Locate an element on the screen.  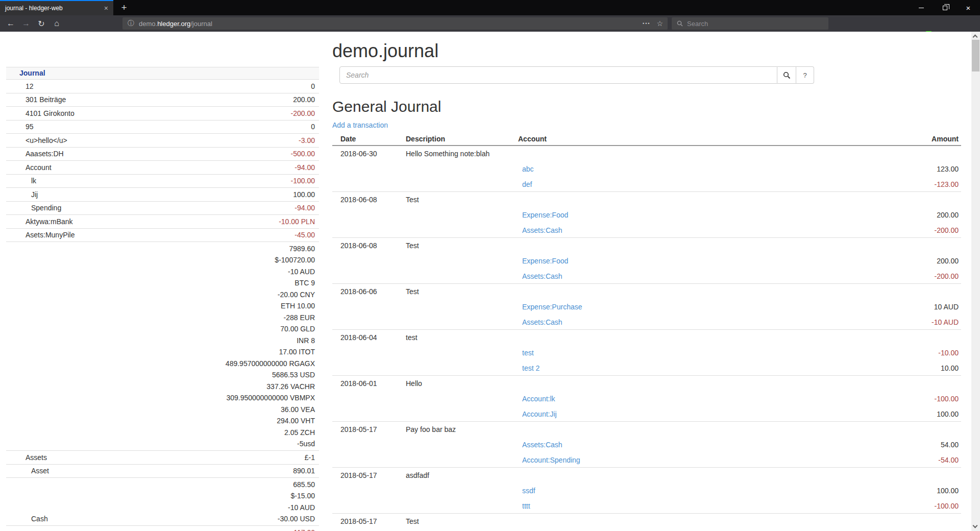
posting-account-link: tttt is located at coordinates (526, 506).